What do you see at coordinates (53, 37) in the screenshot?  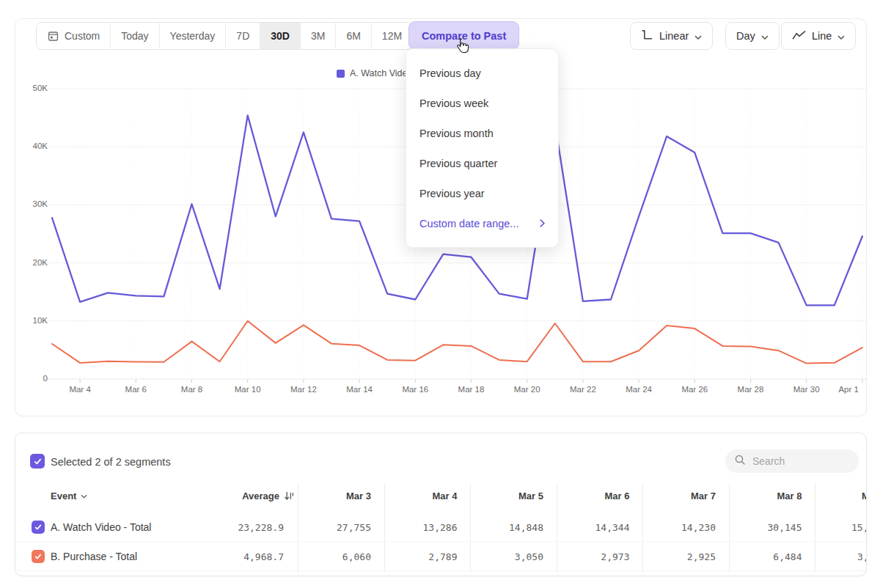 I see `calendar-icon` at bounding box center [53, 37].